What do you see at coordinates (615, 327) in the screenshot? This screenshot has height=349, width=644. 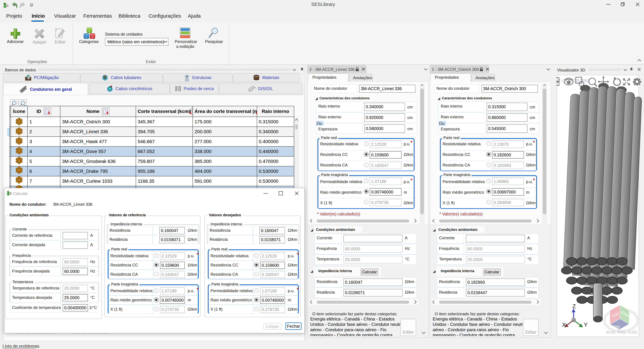 I see `svg-text: Base` at bounding box center [615, 327].